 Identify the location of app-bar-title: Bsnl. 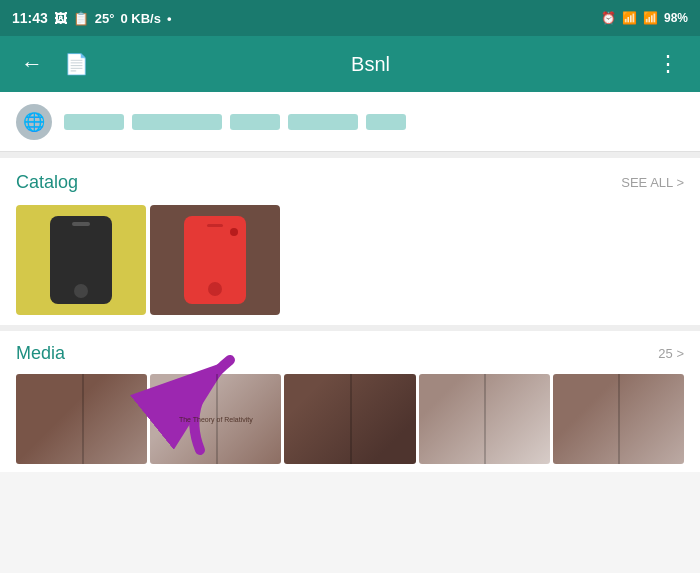
(370, 64).